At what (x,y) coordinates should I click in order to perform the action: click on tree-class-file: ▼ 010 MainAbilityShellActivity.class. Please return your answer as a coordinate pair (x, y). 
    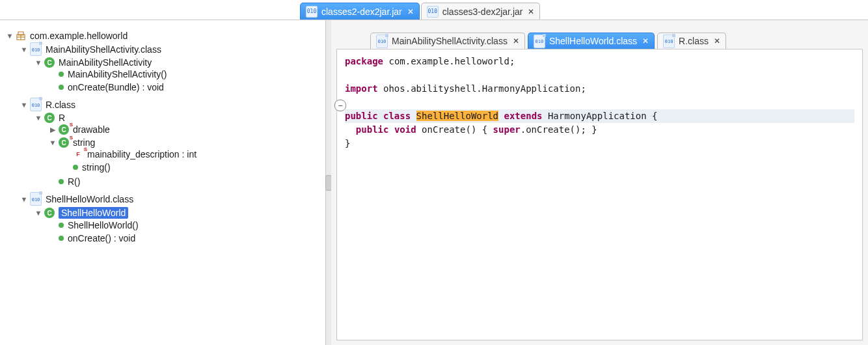
    Looking at the image, I should click on (171, 49).